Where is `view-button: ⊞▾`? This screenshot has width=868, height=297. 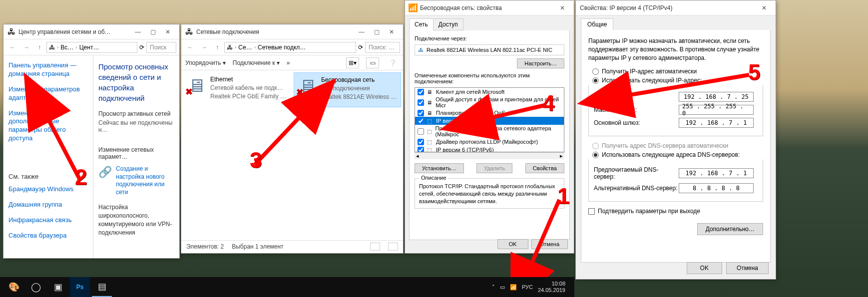
view-button: ⊞▾ is located at coordinates (353, 63).